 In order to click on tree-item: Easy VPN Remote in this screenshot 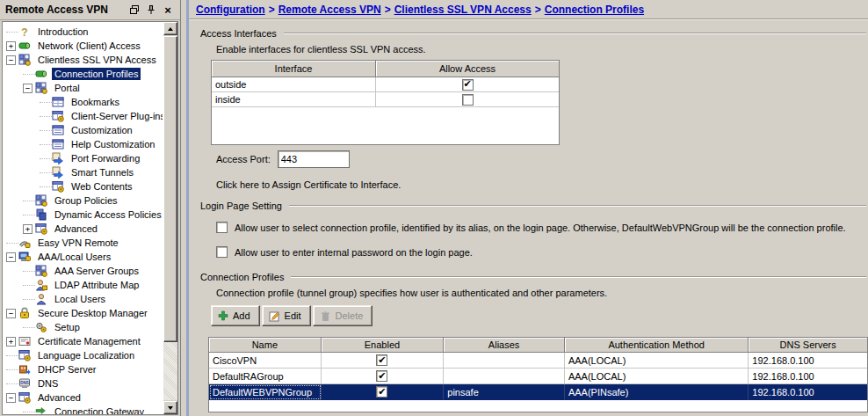, I will do `click(83, 243)`.